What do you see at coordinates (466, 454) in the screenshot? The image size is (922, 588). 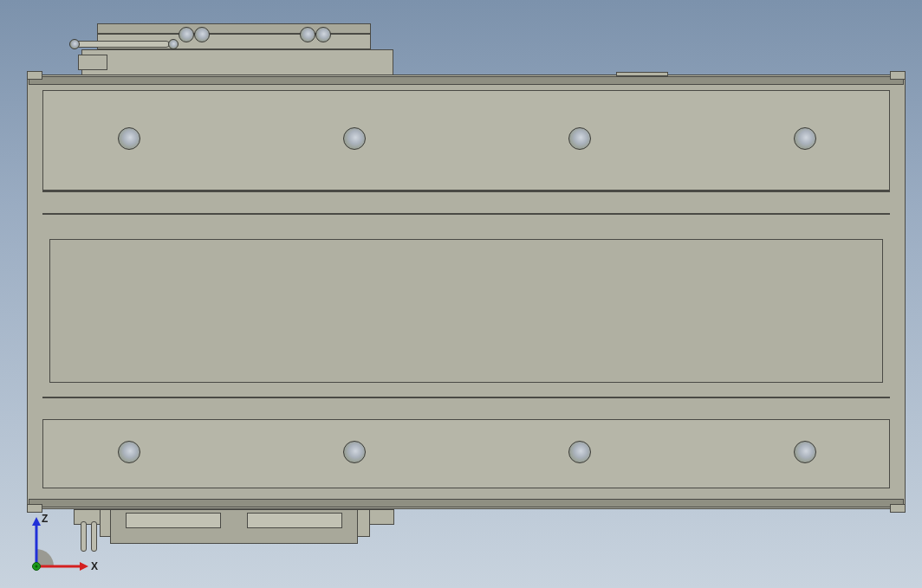 I see `model-lower-rail` at bounding box center [466, 454].